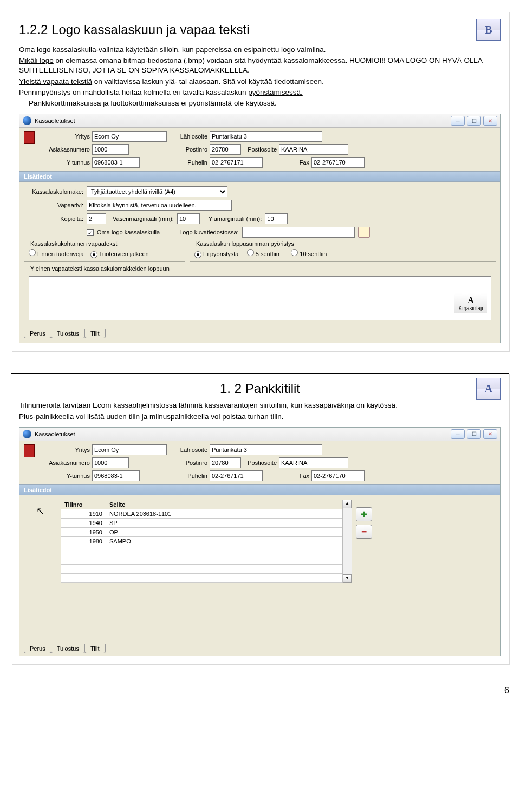  I want to click on accounts-tbody: 1910NORDEA 203618-11011940SP1950OP1980SA…, so click(202, 546).